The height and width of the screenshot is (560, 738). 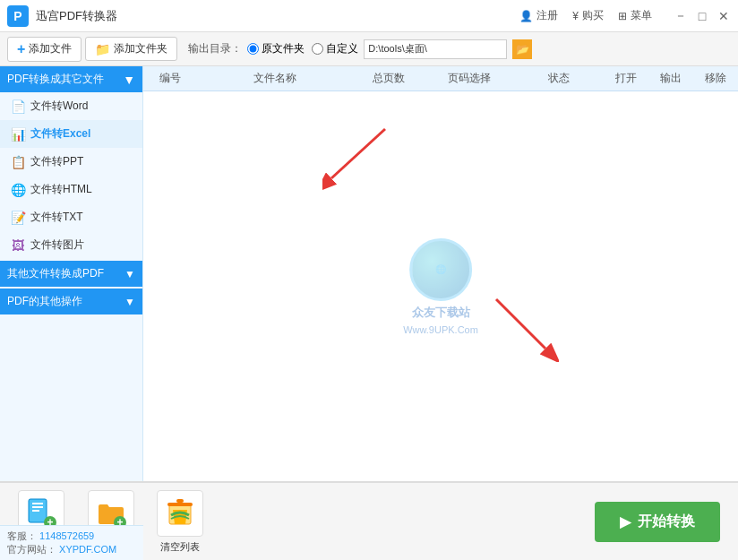 I want to click on website-info: 官方网站： XYPDF.COM, so click(x=72, y=550).